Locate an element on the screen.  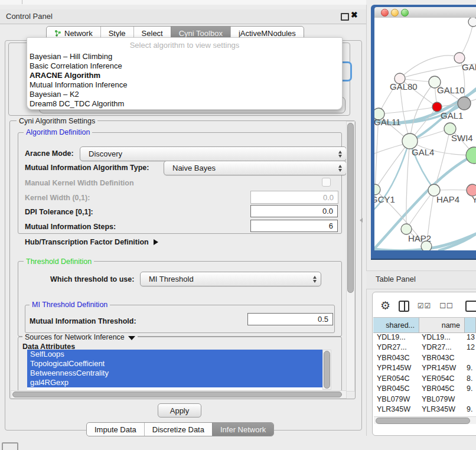
splitpane-handle-icon is located at coordinates (361, 220).